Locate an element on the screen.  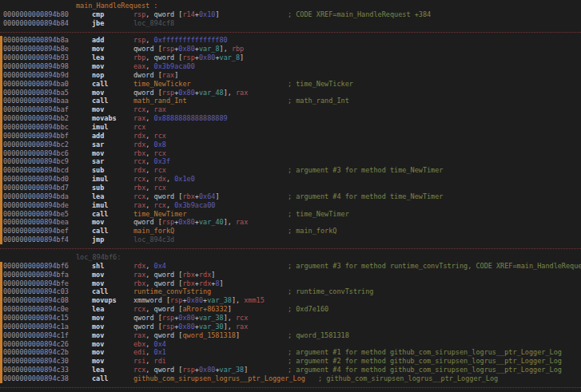
operand-token: rcx is located at coordinates (160, 136).